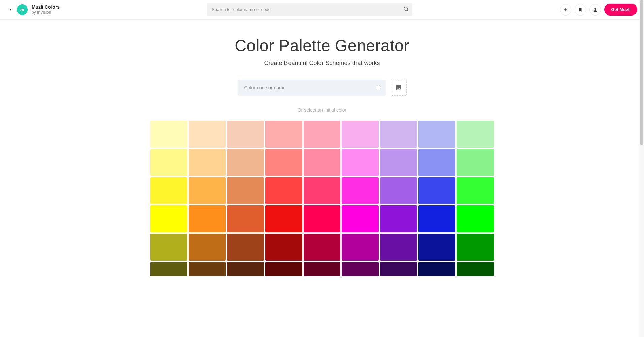 Image resolution: width=644 pixels, height=337 pixels. Describe the element at coordinates (312, 88) in the screenshot. I see `color-input` at that location.